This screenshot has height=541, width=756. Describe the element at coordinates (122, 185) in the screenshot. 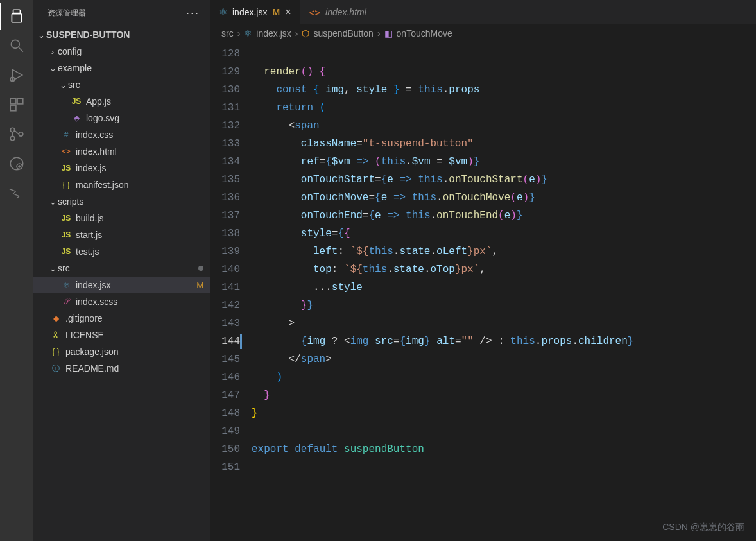

I see `file-manifest-json: { }manifest.json` at that location.